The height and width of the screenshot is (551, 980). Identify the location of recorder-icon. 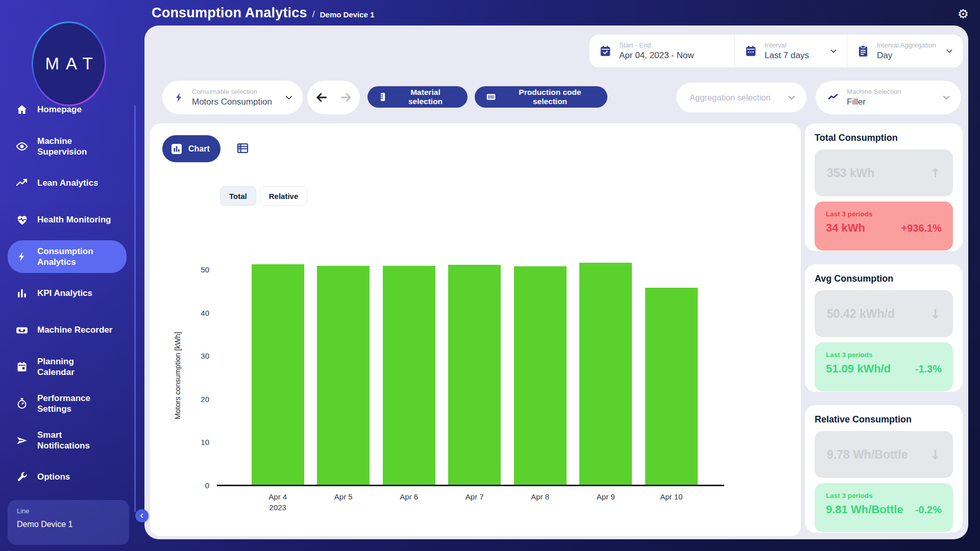
(22, 331).